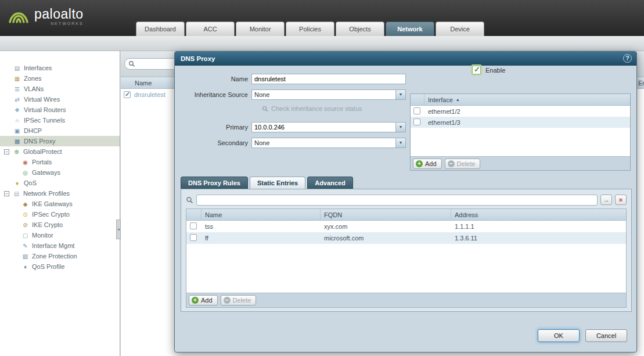 This screenshot has height=356, width=644. What do you see at coordinates (17, 69) in the screenshot?
I see `interfaces-icon: ▤` at bounding box center [17, 69].